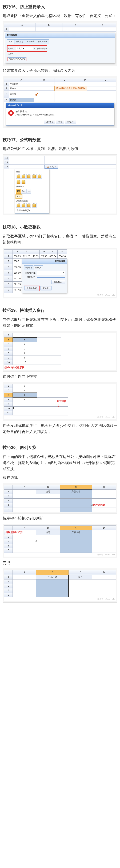 The height and width of the screenshot is (868, 120). Describe the element at coordinates (43, 42) in the screenshot. I see `tab-ime: 输入法模式` at that location.